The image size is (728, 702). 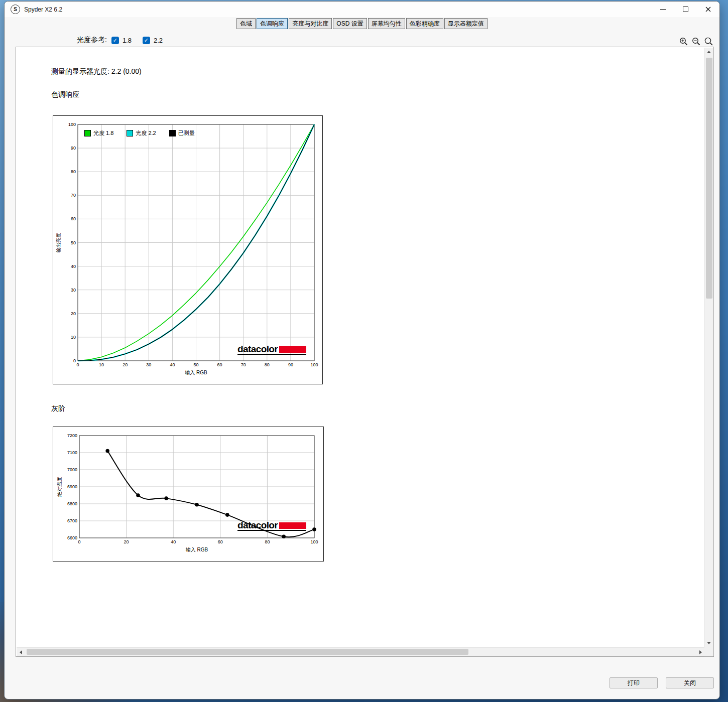 What do you see at coordinates (73, 195) in the screenshot?
I see `svg-text: 70` at bounding box center [73, 195].